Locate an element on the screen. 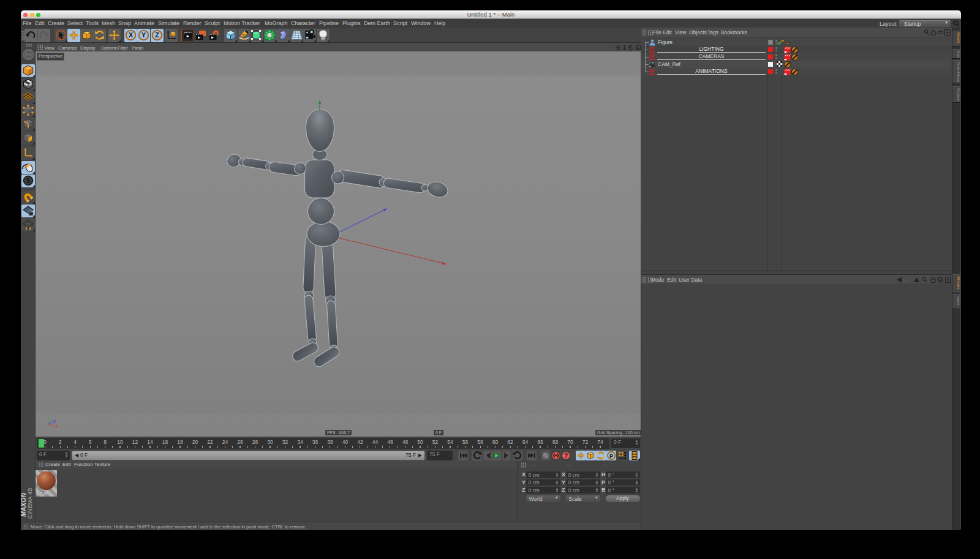 This screenshot has height=559, width=980. svg-text: Y is located at coordinates (143, 35).